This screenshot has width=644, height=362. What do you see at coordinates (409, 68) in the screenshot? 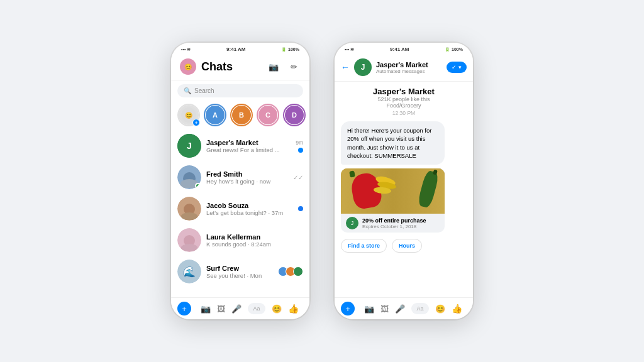
I see `detail-info: Jasper's Market Automated messages` at bounding box center [409, 68].